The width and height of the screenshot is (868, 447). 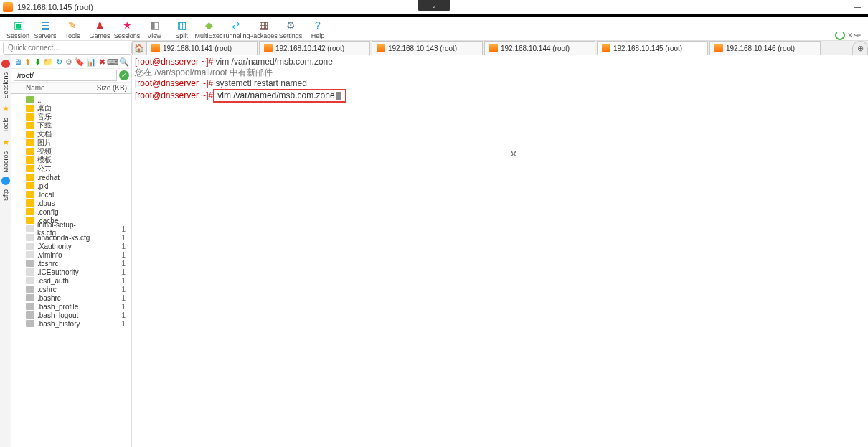 I want to click on list-item: .dbus, so click(x=72, y=203).